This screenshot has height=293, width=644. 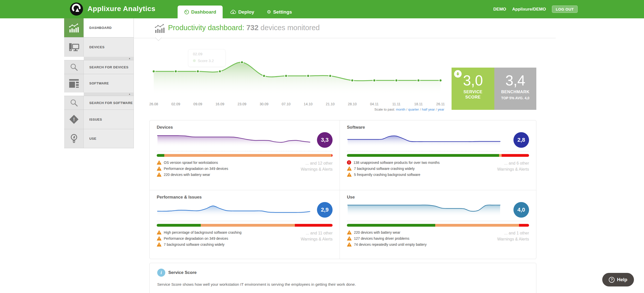 I want to click on sidebar-item-use: USE, so click(x=99, y=139).